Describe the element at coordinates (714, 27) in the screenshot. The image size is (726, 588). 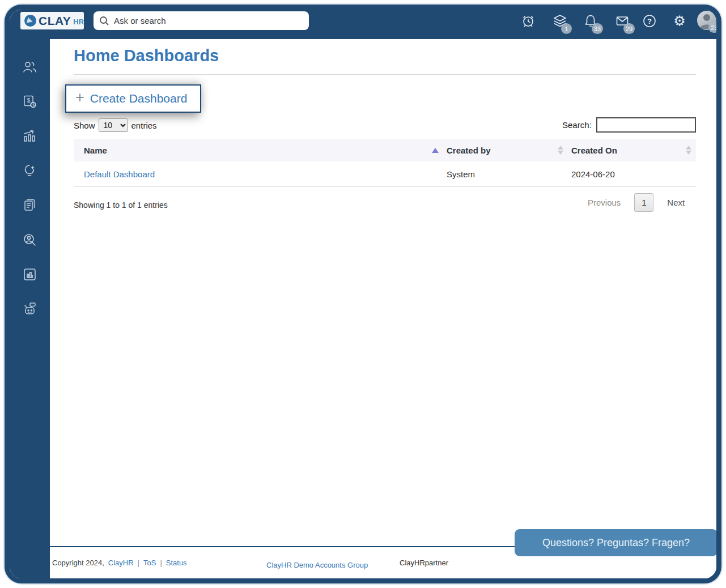
I see `avatar-badge: 23` at that location.